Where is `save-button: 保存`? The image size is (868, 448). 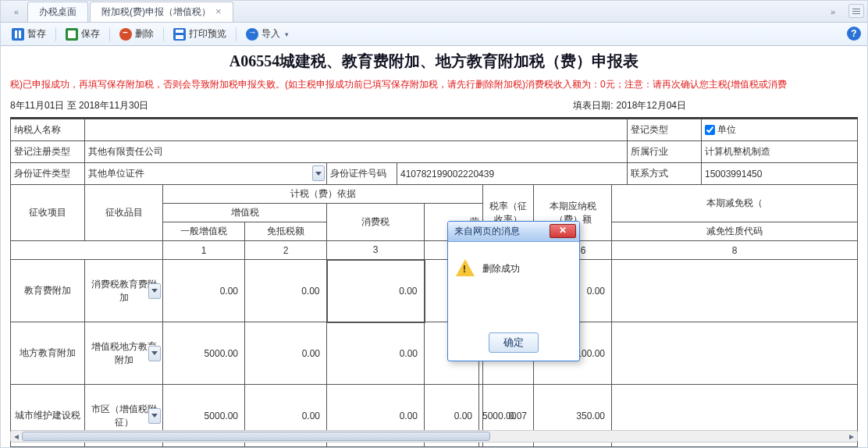 save-button: 保存 is located at coordinates (83, 34).